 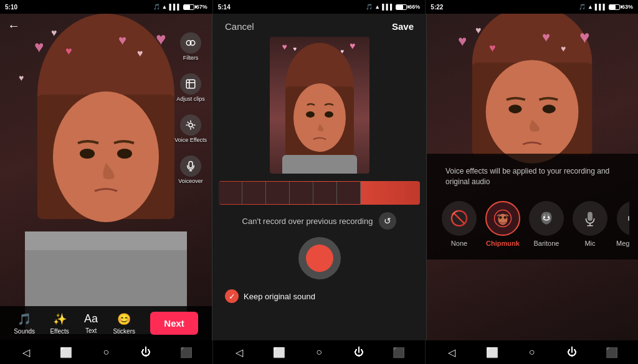 I want to click on wifi-icon-mid: ▲, so click(x=378, y=7).